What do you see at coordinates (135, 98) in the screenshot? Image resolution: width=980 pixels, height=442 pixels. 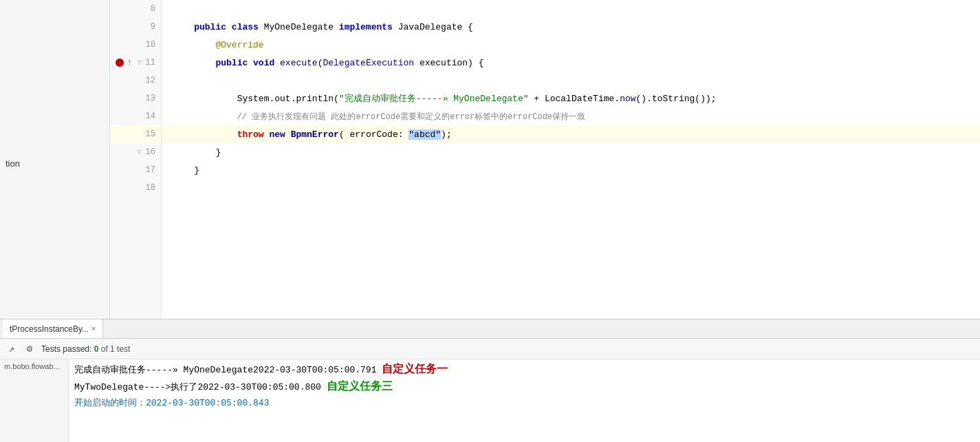 I see `line-number-13: 13` at bounding box center [135, 98].